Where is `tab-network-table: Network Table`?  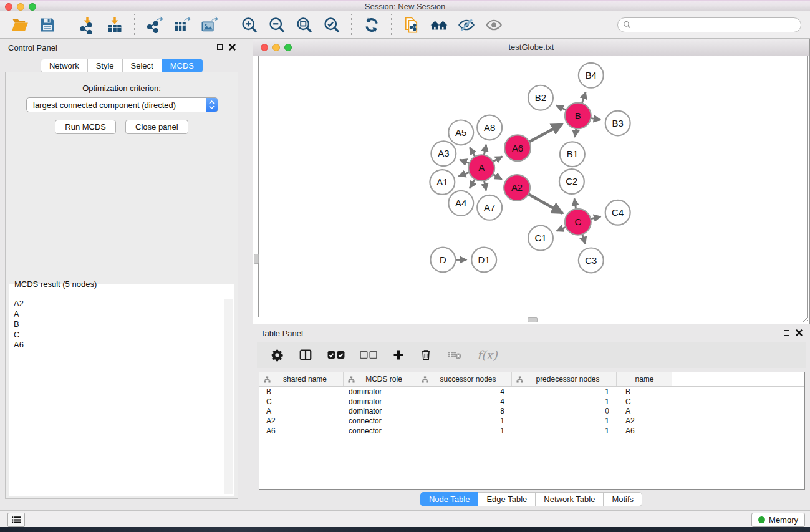 tab-network-table: Network Table is located at coordinates (570, 499).